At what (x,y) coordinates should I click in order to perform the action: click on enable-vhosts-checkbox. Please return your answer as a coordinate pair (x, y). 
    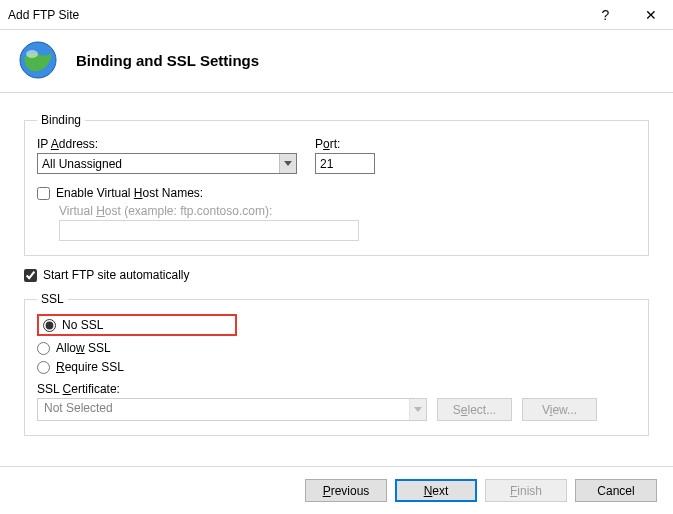
    Looking at the image, I should click on (44, 194).